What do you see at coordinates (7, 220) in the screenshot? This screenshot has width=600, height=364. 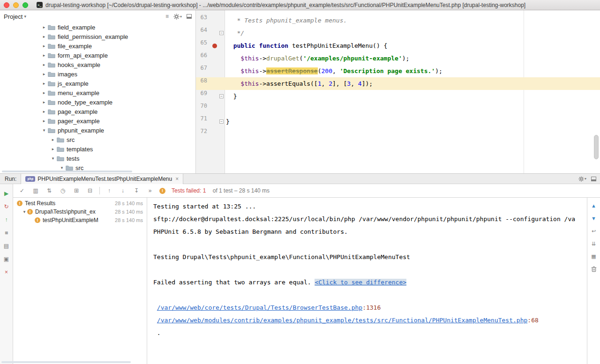 I see `toggle-auto-test-button: ↑` at bounding box center [7, 220].